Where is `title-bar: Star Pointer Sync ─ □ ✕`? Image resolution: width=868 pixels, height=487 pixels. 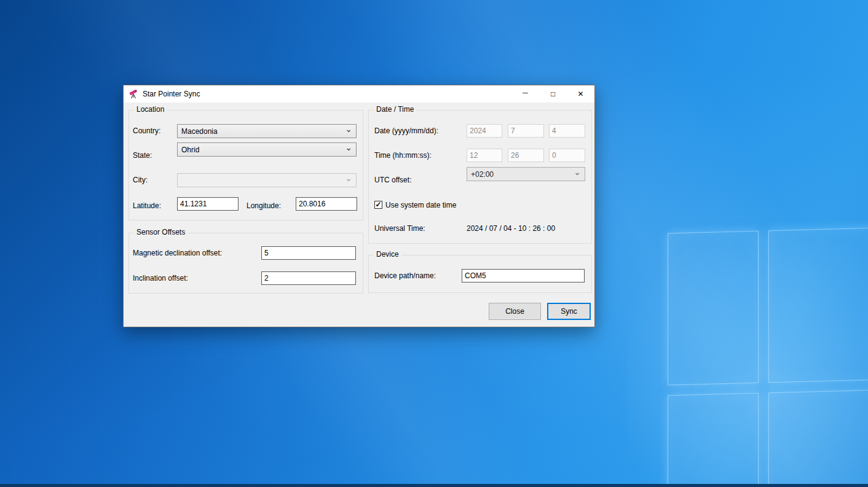
title-bar: Star Pointer Sync ─ □ ✕ is located at coordinates (359, 94).